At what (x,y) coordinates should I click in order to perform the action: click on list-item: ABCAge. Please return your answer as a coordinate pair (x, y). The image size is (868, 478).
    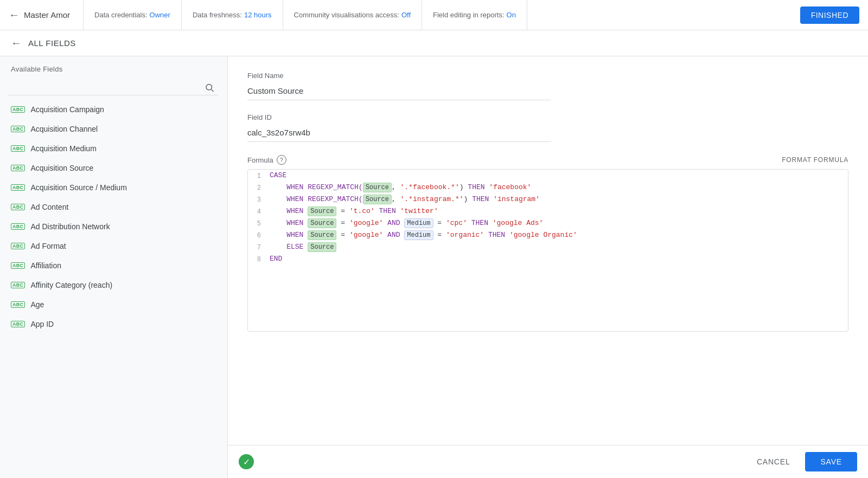
    Looking at the image, I should click on (114, 305).